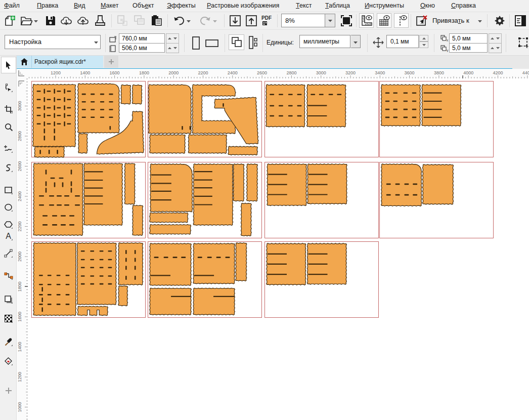 The width and height of the screenshot is (529, 420). I want to click on svg-text: 3400, so click(380, 73).